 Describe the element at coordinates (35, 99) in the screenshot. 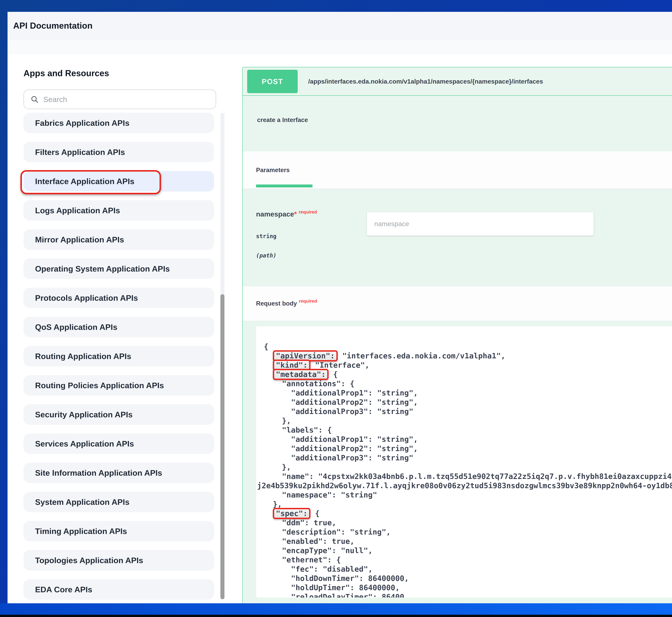

I see `search-icon` at that location.